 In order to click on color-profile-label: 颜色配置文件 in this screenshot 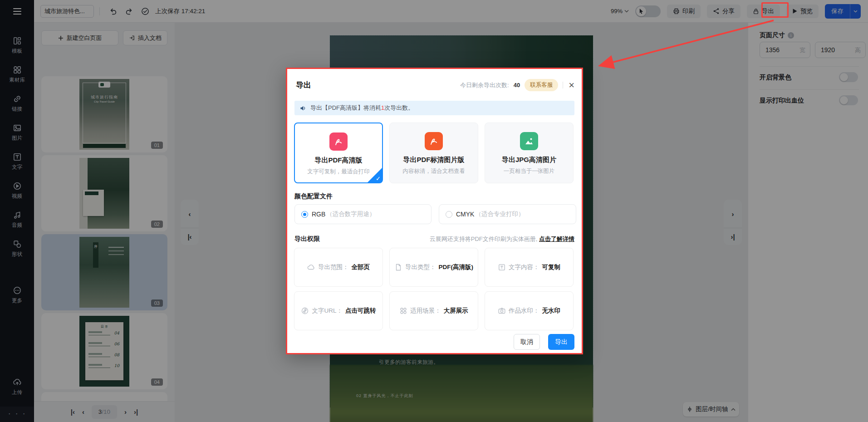, I will do `click(314, 196)`.